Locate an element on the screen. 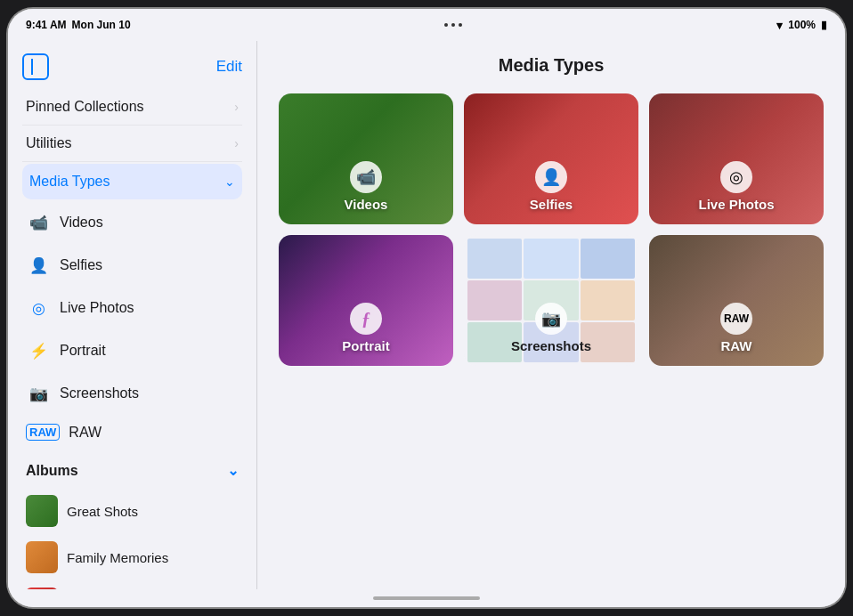  live-photos-label: Live Photos is located at coordinates (97, 308).